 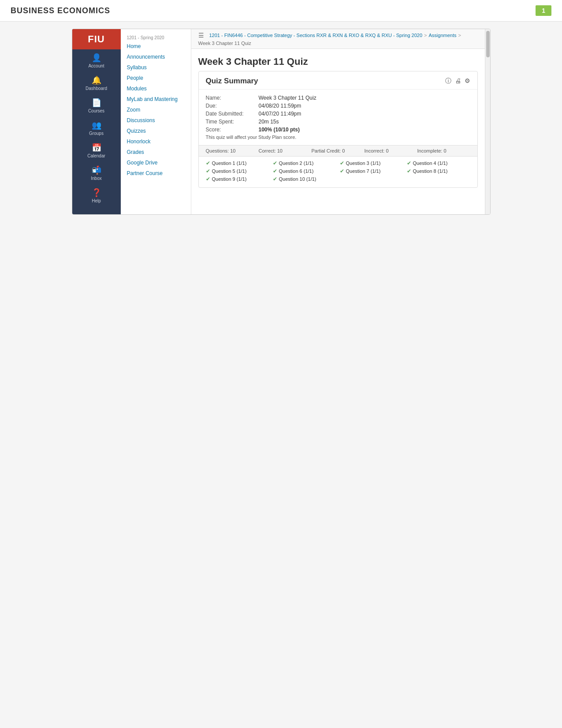 I want to click on scrollbar-thumb, so click(x=488, y=44).